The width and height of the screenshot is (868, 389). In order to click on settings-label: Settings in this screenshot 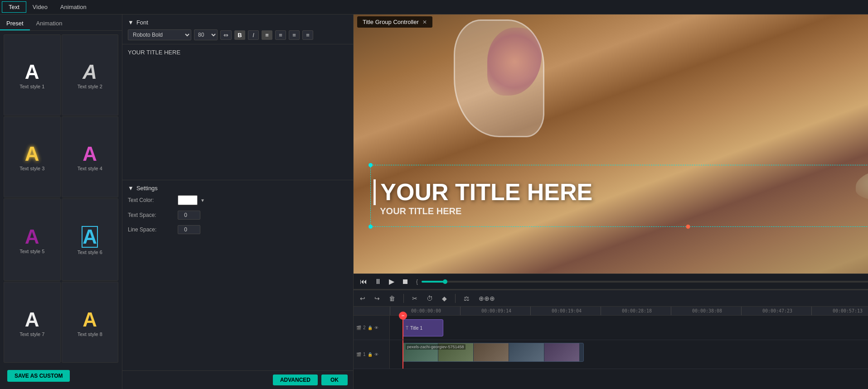, I will do `click(147, 188)`.